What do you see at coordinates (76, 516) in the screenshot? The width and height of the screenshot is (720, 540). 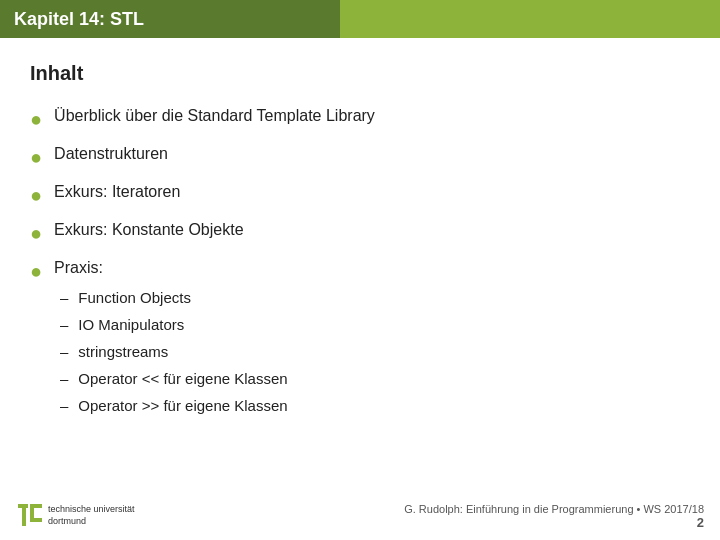 I see `tu-logo: technische universität dortmund` at bounding box center [76, 516].